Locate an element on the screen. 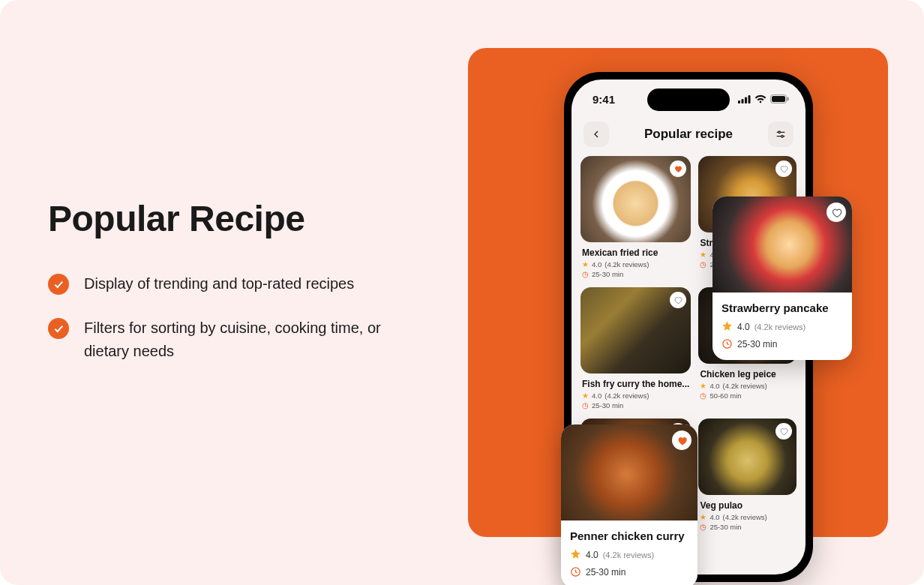  recipe-title: Fish fry curry the home... is located at coordinates (636, 384).